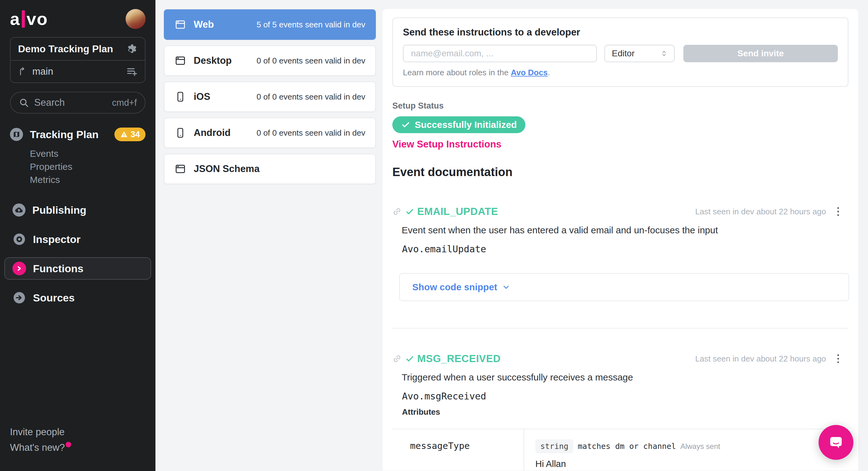 The height and width of the screenshot is (471, 868). What do you see at coordinates (620, 396) in the screenshot?
I see `event-code: Avo.msgReceived` at bounding box center [620, 396].